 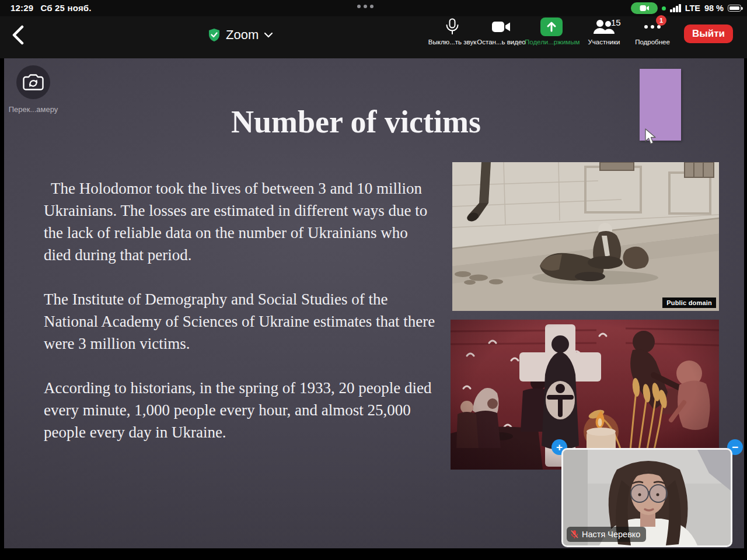 What do you see at coordinates (676, 8) in the screenshot?
I see `signal-bars-icon` at bounding box center [676, 8].